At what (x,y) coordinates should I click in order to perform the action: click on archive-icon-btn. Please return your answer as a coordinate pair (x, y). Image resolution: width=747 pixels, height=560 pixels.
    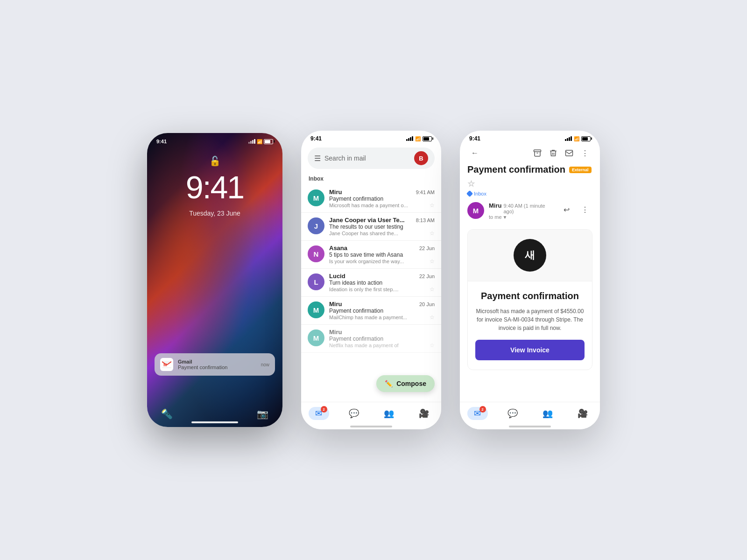
    Looking at the image, I should click on (537, 153).